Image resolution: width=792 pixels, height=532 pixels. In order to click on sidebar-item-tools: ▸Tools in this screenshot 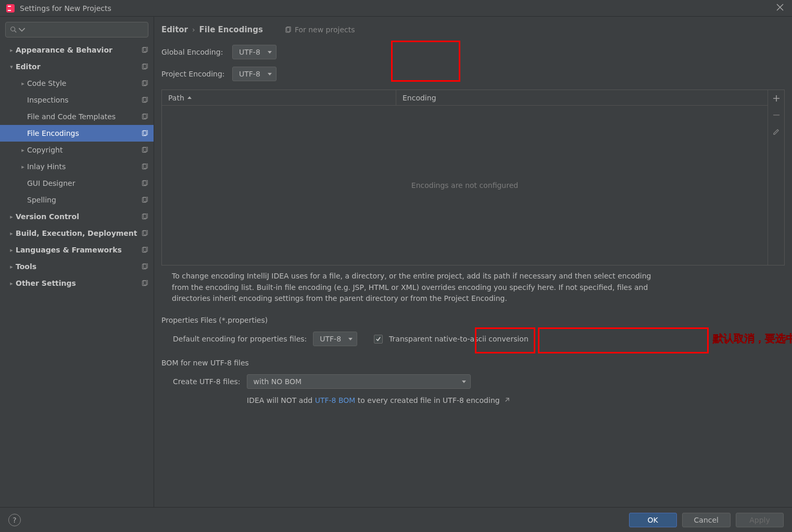, I will do `click(77, 267)`.